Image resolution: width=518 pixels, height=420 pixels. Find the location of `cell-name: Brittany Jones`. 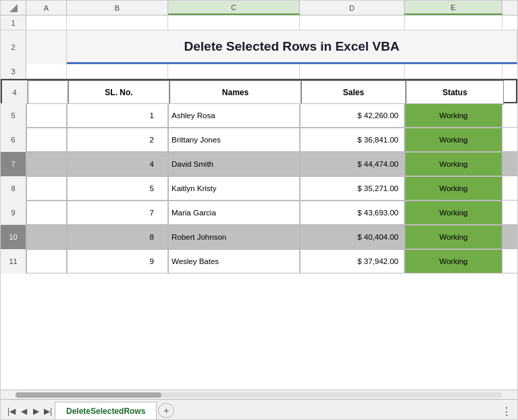

cell-name: Brittany Jones is located at coordinates (234, 140).